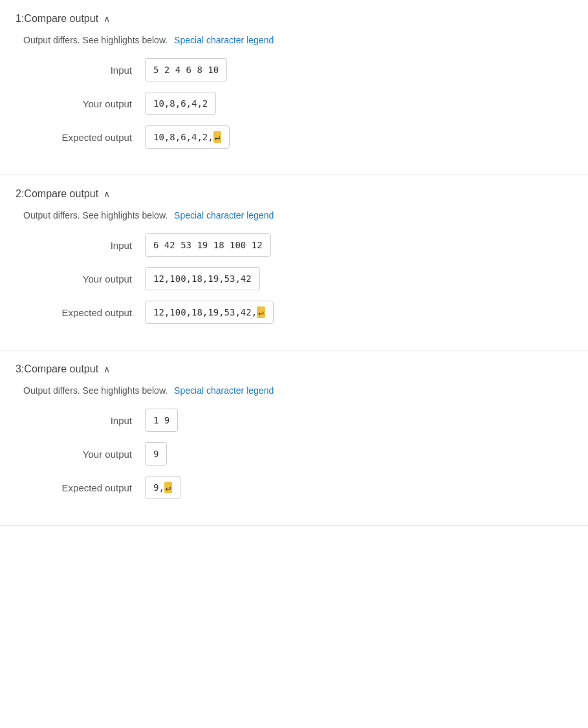 The width and height of the screenshot is (588, 728). Describe the element at coordinates (294, 19) in the screenshot. I see `section-header-1: 1:Compare output ∧` at that location.